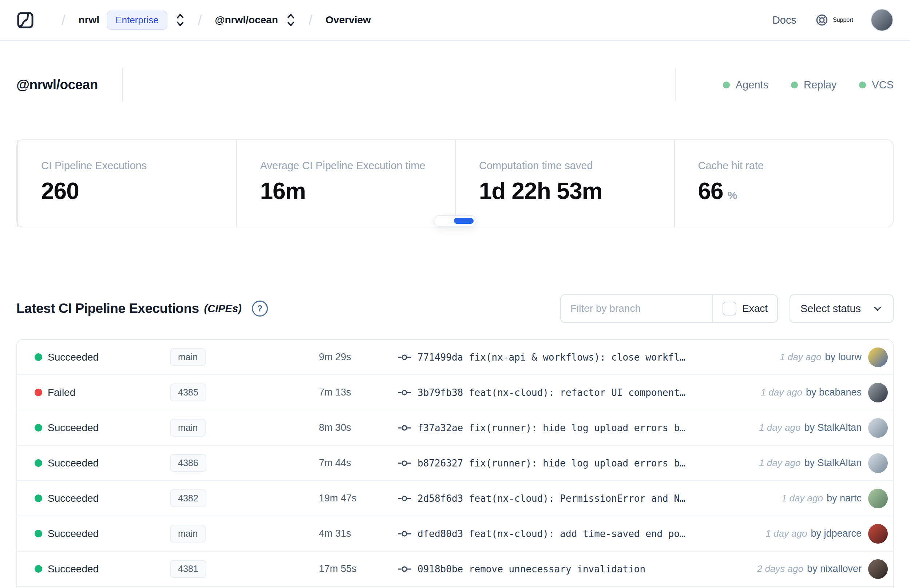 The width and height of the screenshot is (910, 588). What do you see at coordinates (675, 85) in the screenshot?
I see `features-divider` at bounding box center [675, 85].